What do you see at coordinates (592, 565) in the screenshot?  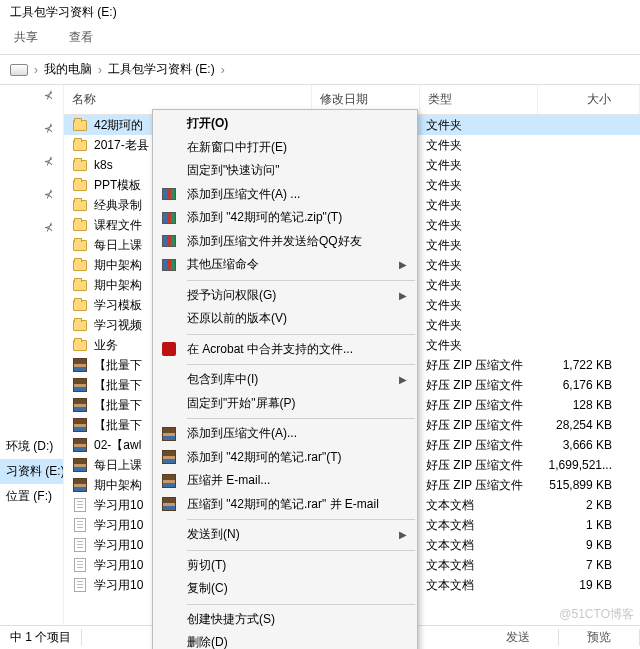 I see `file-size: 7 KB` at bounding box center [592, 565].